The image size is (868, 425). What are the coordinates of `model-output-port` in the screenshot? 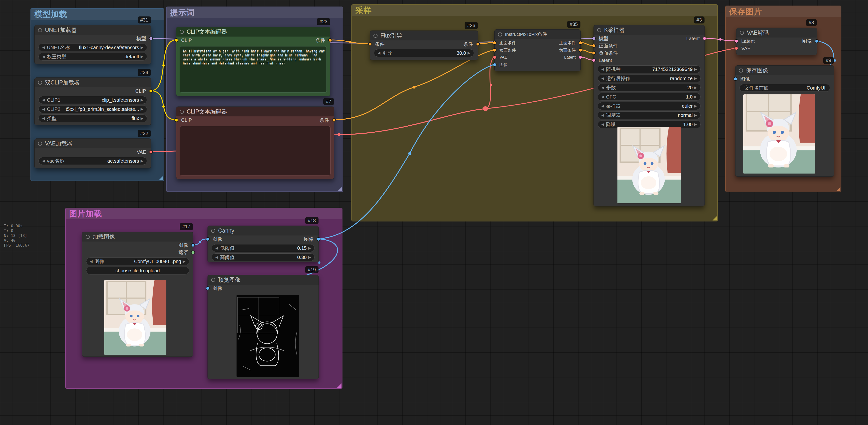 It's located at (151, 38).